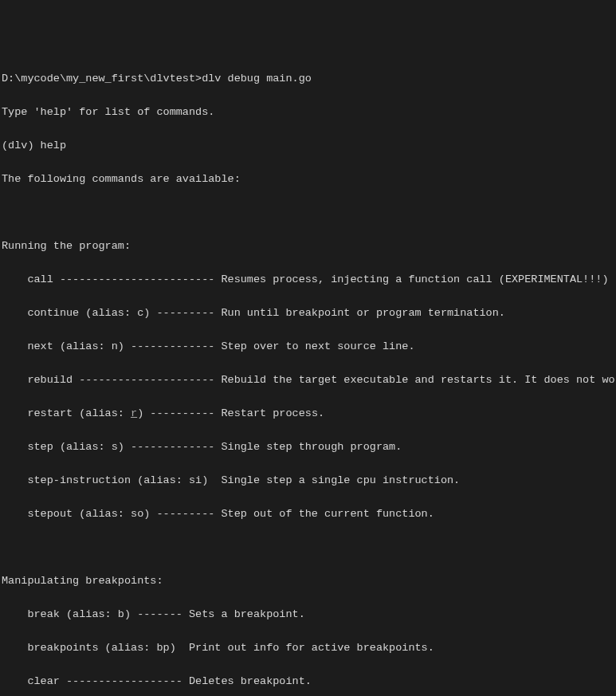 This screenshot has width=616, height=696. Describe the element at coordinates (308, 179) in the screenshot. I see `available-header: The following commands are available:` at that location.